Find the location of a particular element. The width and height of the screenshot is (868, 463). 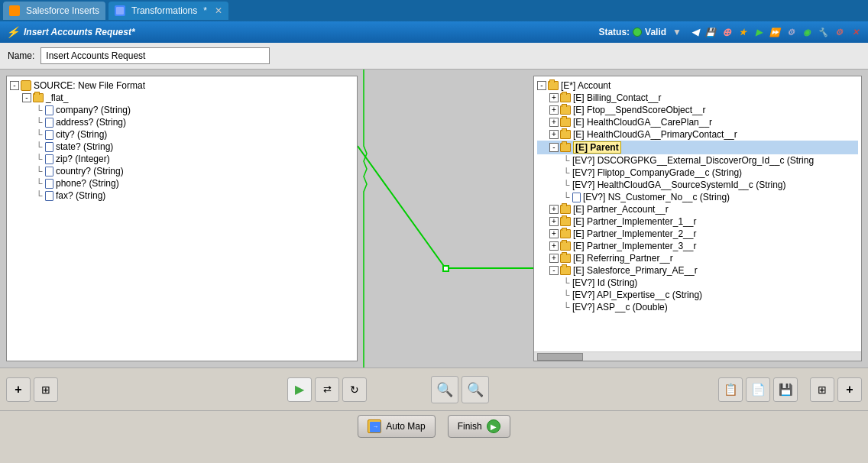

ev-id-label: [EV?] Id (String) is located at coordinates (605, 283).